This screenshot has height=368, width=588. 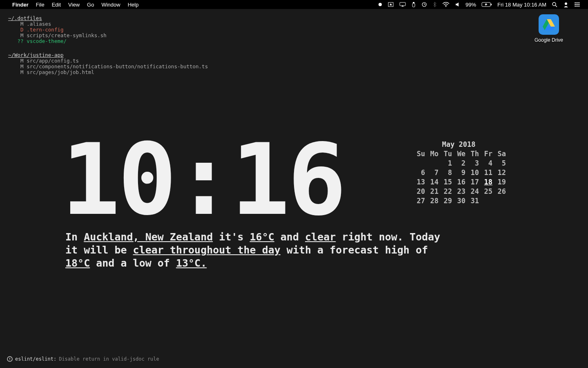 What do you see at coordinates (522, 5) in the screenshot?
I see `menubar-datetime: Fri 18 May 10:16 AM` at bounding box center [522, 5].